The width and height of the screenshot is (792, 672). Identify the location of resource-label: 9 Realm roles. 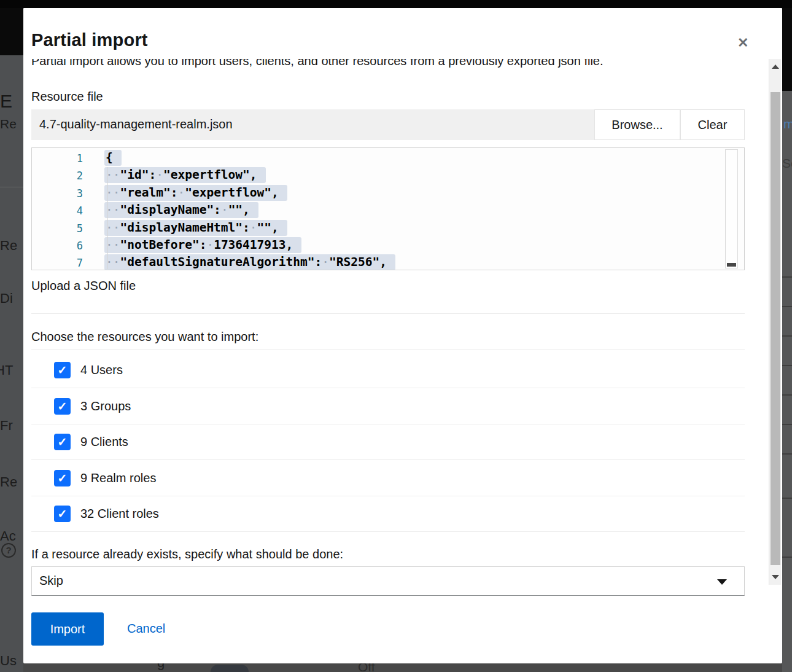
(118, 478).